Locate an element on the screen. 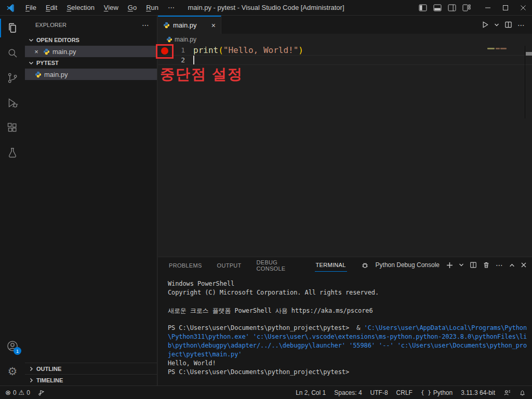 The height and width of the screenshot is (399, 532). settings-gear-icon: ⚙ is located at coordinates (12, 371).